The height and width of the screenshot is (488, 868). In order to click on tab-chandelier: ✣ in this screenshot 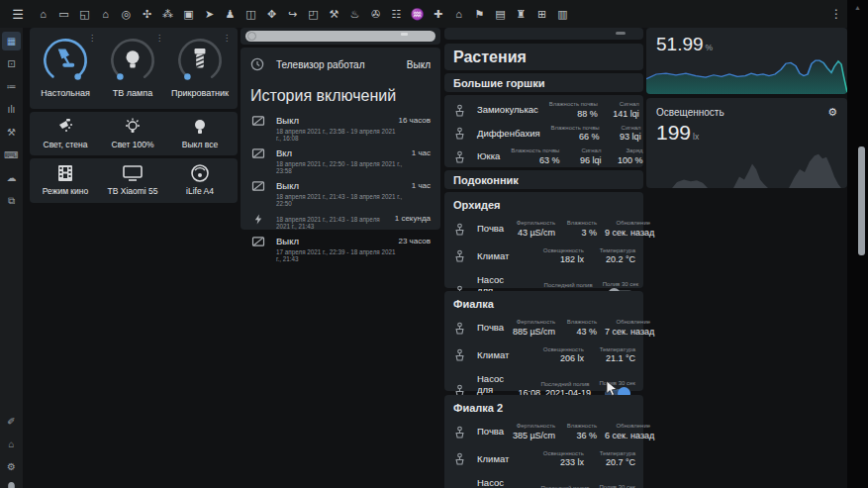, I will do `click(146, 14)`.